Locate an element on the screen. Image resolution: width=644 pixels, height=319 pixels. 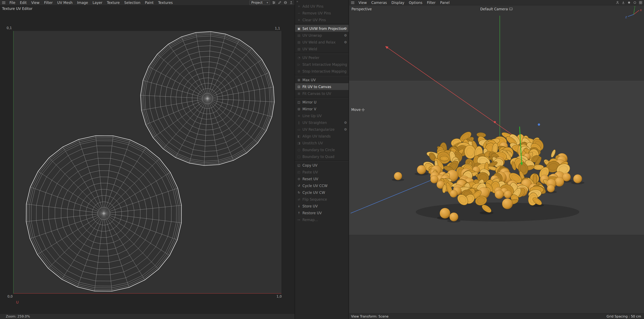
viewport-menu-display: Display is located at coordinates (398, 3).